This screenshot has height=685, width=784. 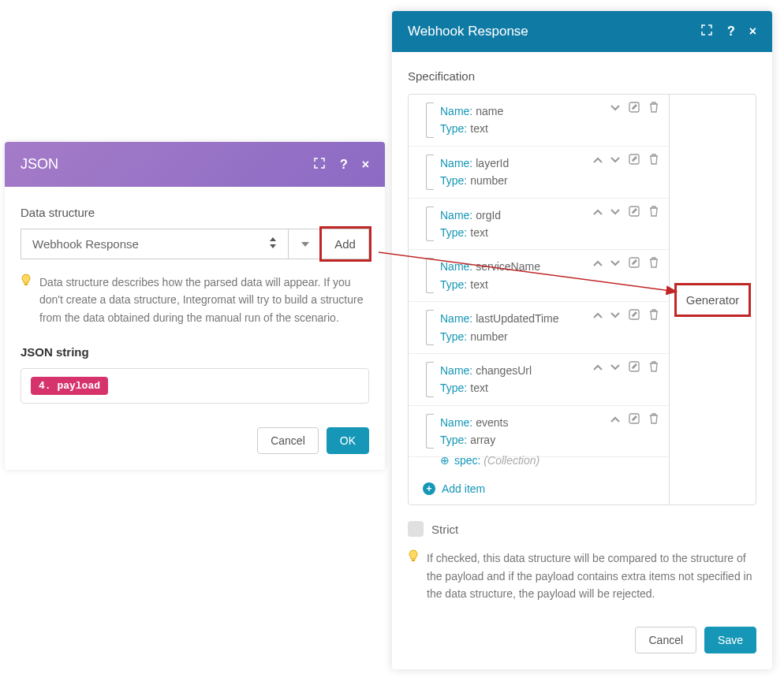 What do you see at coordinates (539, 432) in the screenshot?
I see `spec-item: Name: events Type: array` at bounding box center [539, 432].